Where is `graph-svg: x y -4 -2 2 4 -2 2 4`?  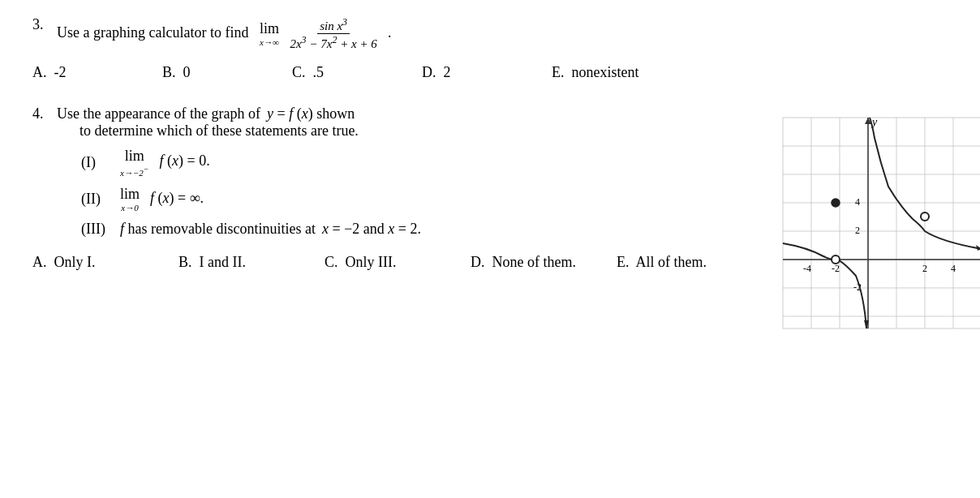 graph-svg: x y -4 -2 2 4 -2 2 4 is located at coordinates (879, 223).